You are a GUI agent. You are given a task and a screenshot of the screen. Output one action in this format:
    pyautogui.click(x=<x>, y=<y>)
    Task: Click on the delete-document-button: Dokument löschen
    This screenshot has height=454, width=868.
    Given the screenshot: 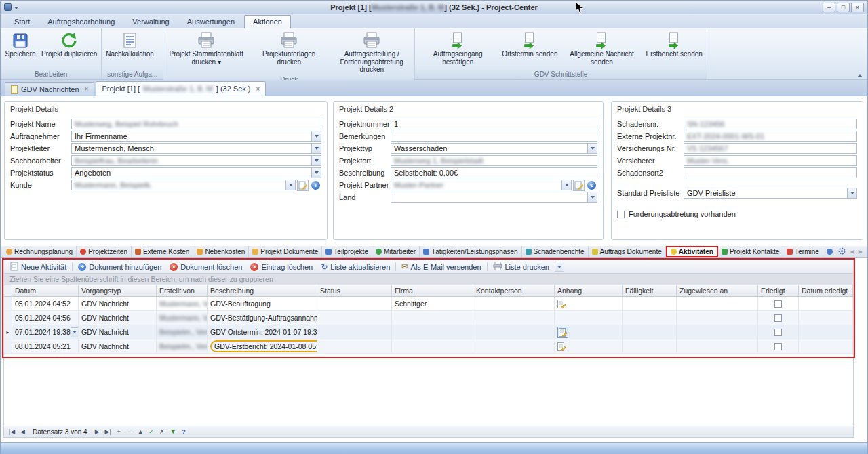 What is the action you would take?
    pyautogui.click(x=206, y=267)
    